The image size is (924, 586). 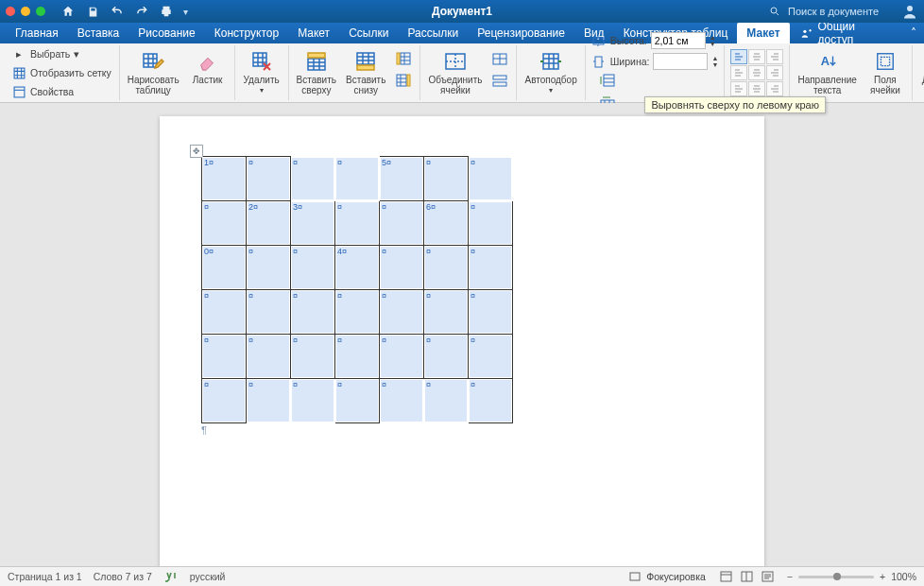 I want to click on tab-draw: Рисование, so click(x=166, y=33).